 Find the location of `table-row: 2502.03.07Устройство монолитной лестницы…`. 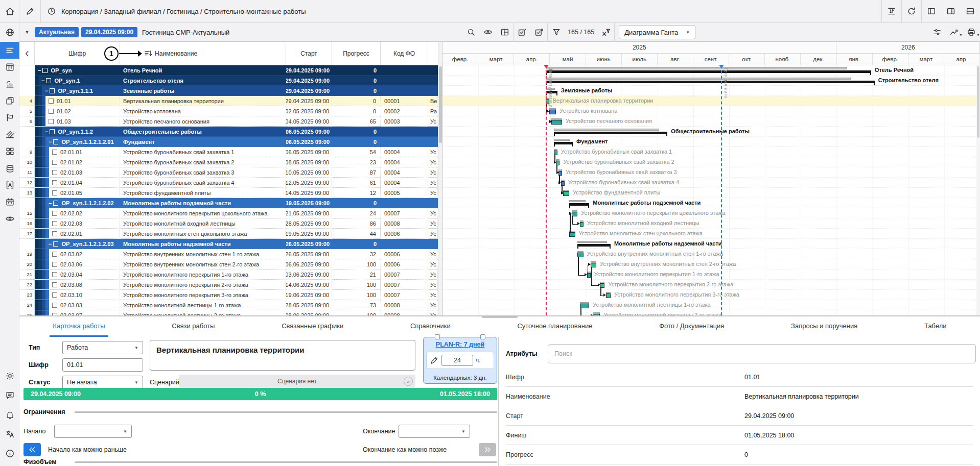

table-row: 2502.03.07Устройство монолитной лестницы… is located at coordinates (229, 313).